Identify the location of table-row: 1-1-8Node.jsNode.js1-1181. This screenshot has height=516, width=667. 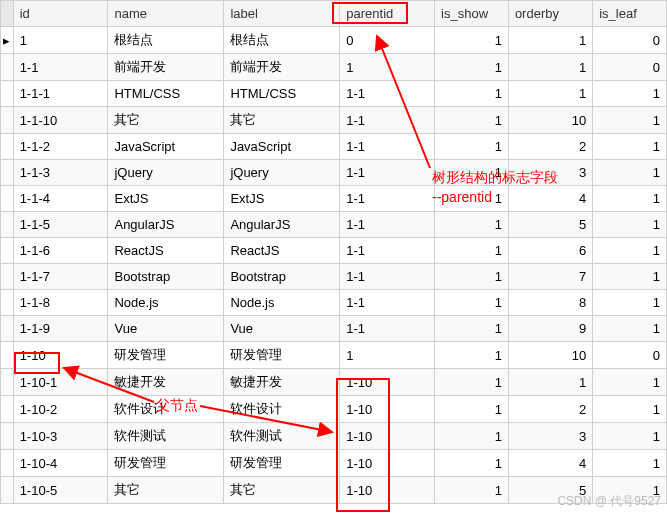
(334, 303).